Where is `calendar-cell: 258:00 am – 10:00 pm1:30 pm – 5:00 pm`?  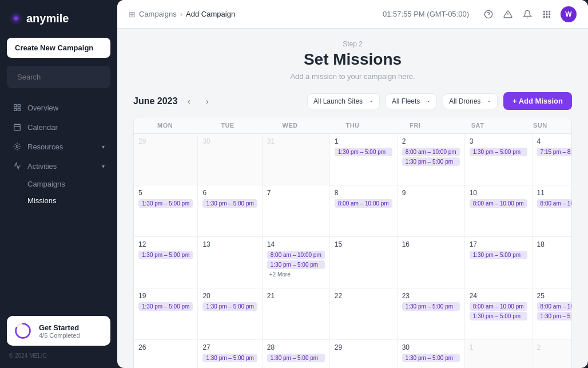
calendar-cell: 258:00 am – 10:00 pm1:30 pm – 5:00 pm is located at coordinates (553, 314).